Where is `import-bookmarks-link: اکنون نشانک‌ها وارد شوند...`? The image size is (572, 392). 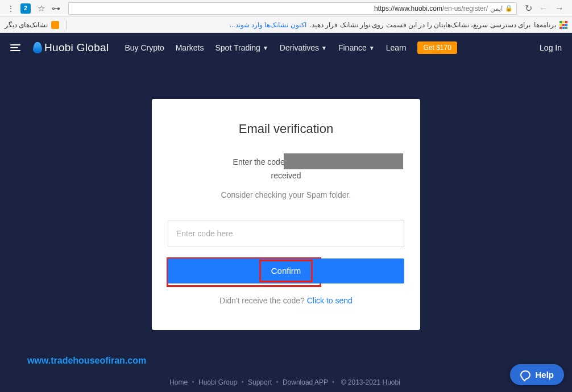 import-bookmarks-link: اکنون نشانک‌ها وارد شوند... is located at coordinates (268, 25).